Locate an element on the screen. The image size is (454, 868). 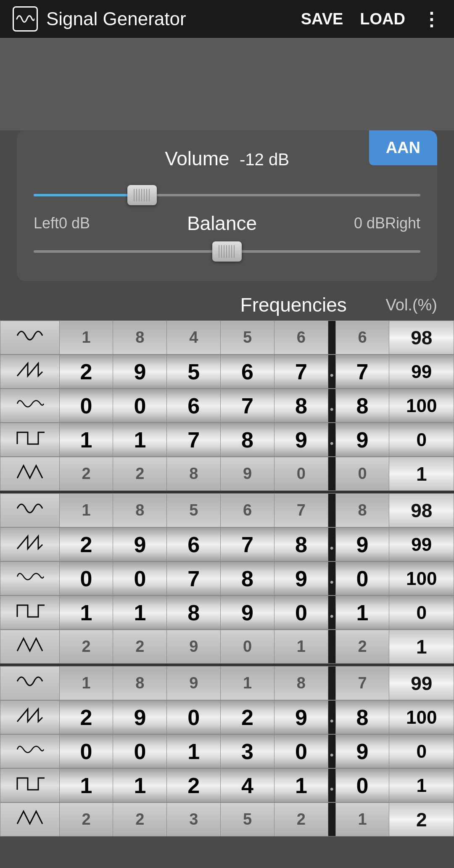
vol-cell: 99 is located at coordinates (422, 683).